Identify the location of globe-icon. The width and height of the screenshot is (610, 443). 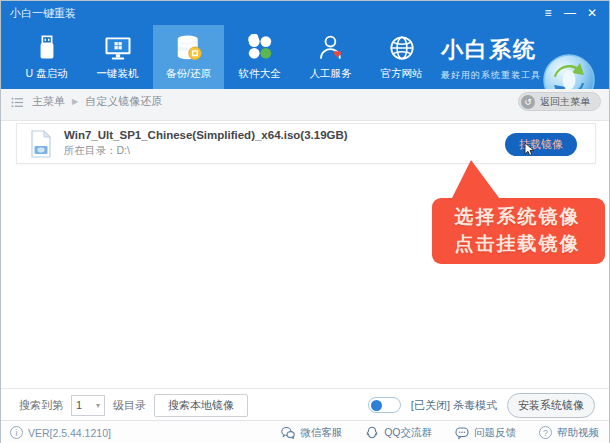
(402, 48).